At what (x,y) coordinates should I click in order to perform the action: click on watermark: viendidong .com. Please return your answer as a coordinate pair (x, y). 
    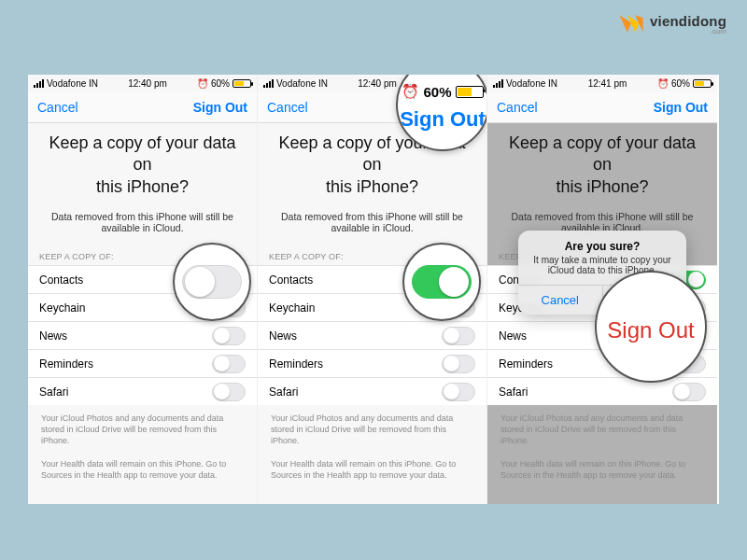
    Looking at the image, I should click on (672, 24).